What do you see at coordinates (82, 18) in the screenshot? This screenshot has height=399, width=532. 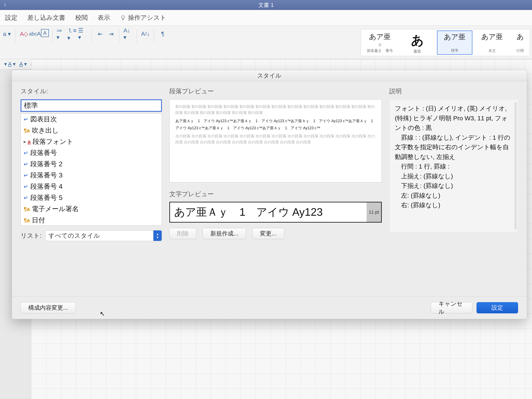 I see `ribbon-tab: 校閲` at bounding box center [82, 18].